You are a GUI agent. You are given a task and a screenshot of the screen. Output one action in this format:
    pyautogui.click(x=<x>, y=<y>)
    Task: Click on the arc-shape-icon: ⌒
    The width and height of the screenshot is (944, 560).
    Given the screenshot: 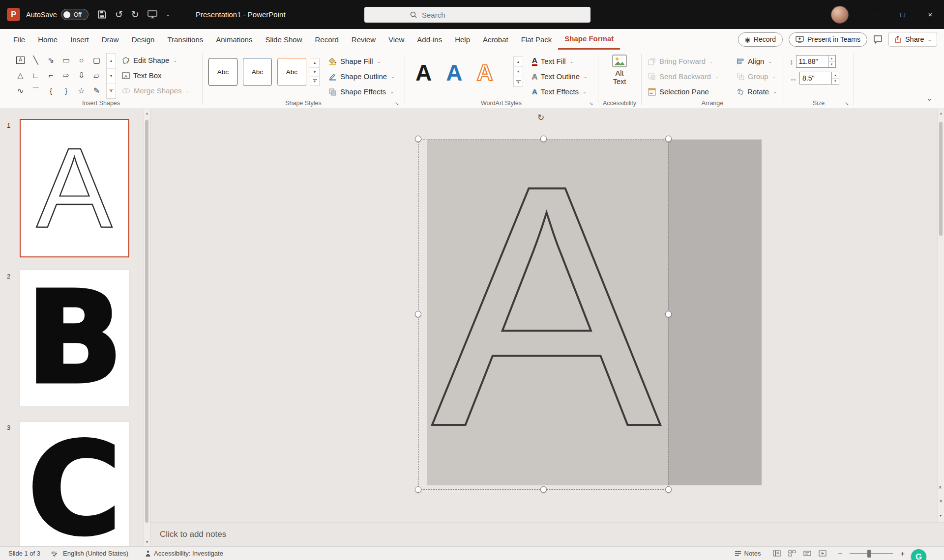 What is the action you would take?
    pyautogui.click(x=36, y=91)
    